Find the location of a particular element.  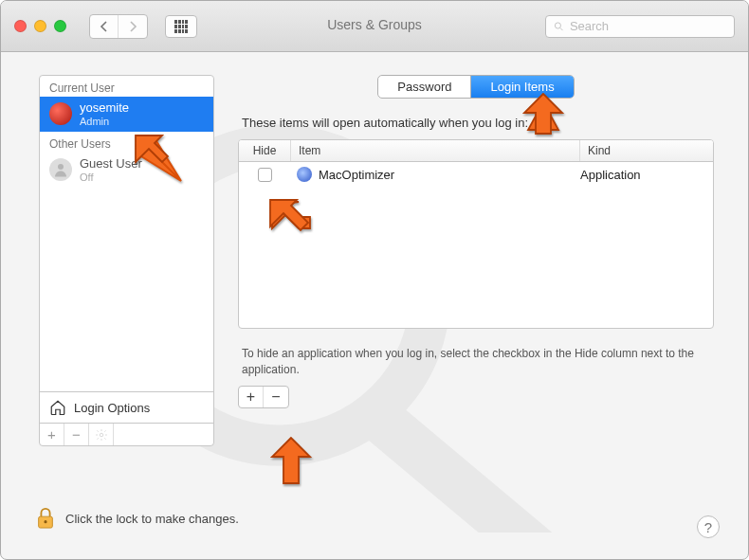

tab-password: Password is located at coordinates (425, 87).